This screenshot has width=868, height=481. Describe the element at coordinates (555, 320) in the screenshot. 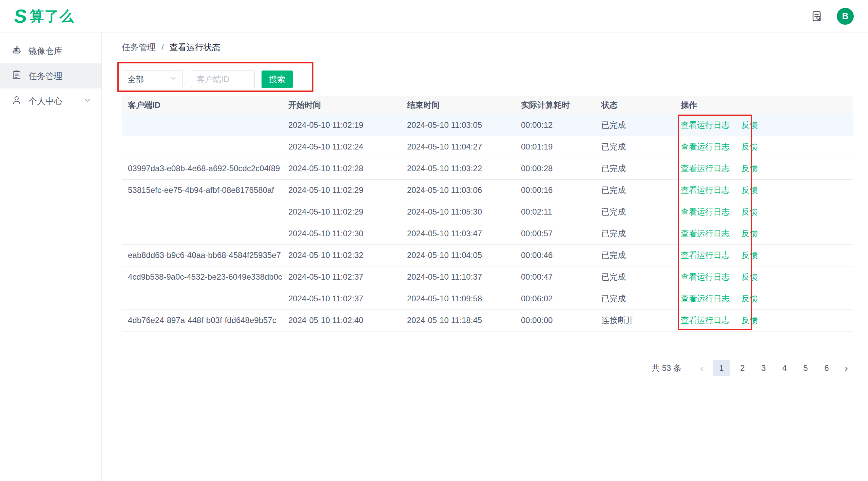

I see `cell-duration: 00:00:00` at that location.